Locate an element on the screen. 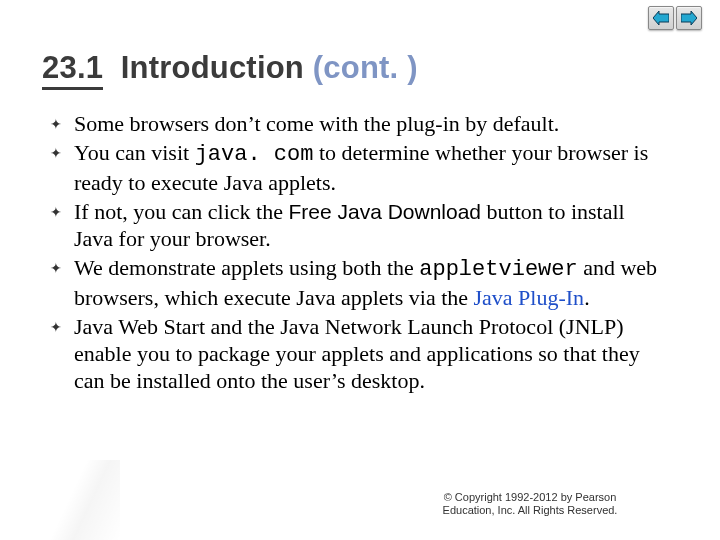 This screenshot has width=720, height=540. list-item: ✦ If not, you can click the Free Java Do… is located at coordinates (355, 226).